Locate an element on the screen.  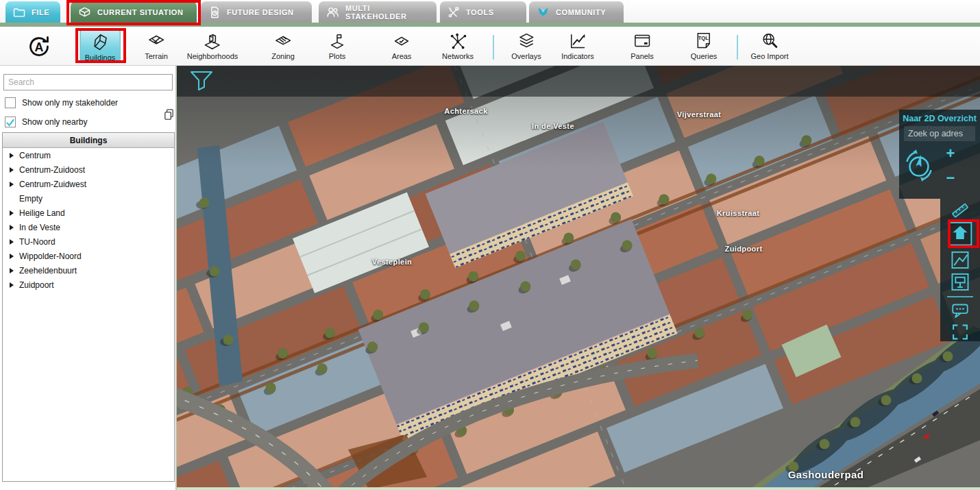
tab-label: TOOLS is located at coordinates (480, 12).